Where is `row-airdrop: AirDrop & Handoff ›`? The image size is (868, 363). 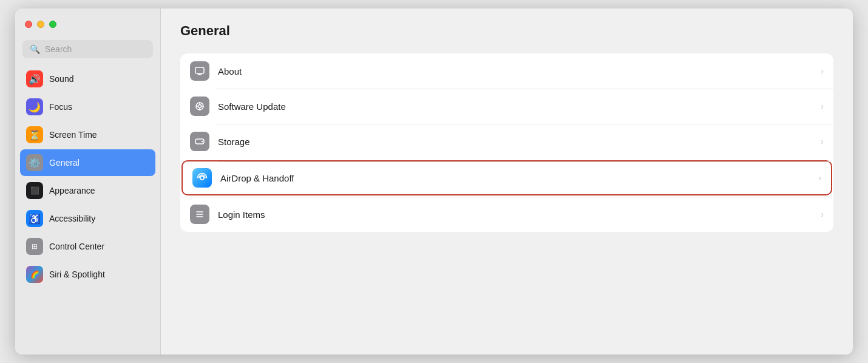
row-airdrop: AirDrop & Handoff › is located at coordinates (507, 178).